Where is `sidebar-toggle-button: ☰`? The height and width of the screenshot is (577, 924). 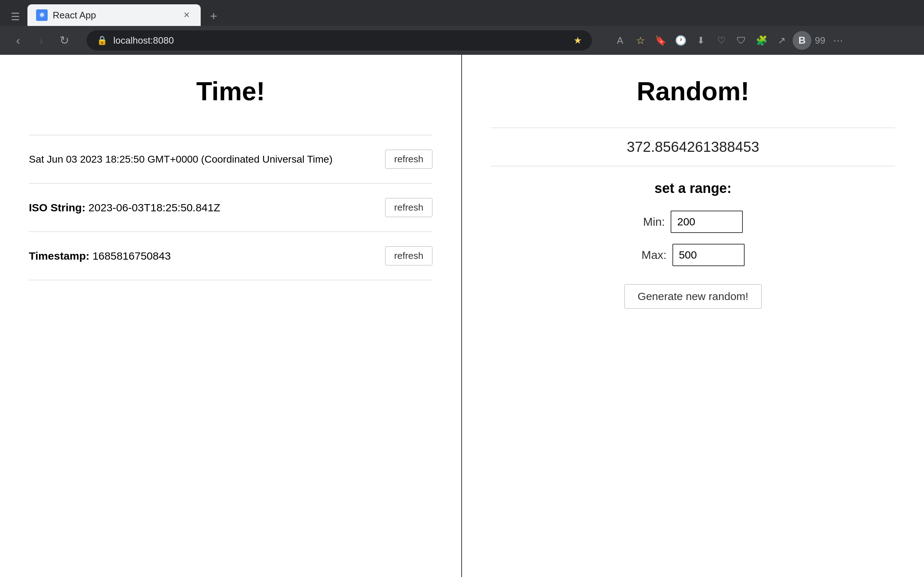 sidebar-toggle-button: ☰ is located at coordinates (15, 17).